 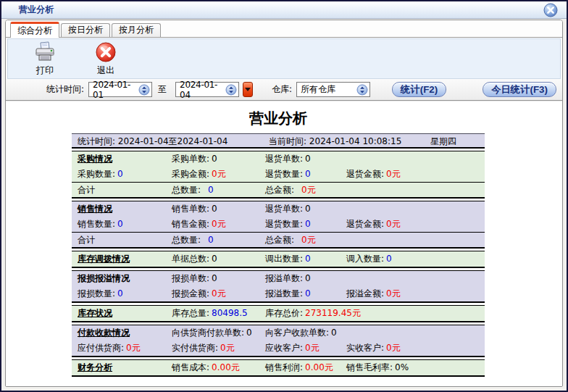 What do you see at coordinates (35, 30) in the screenshot?
I see `tab-comprehensive-analysis: 综合分析` at bounding box center [35, 30].